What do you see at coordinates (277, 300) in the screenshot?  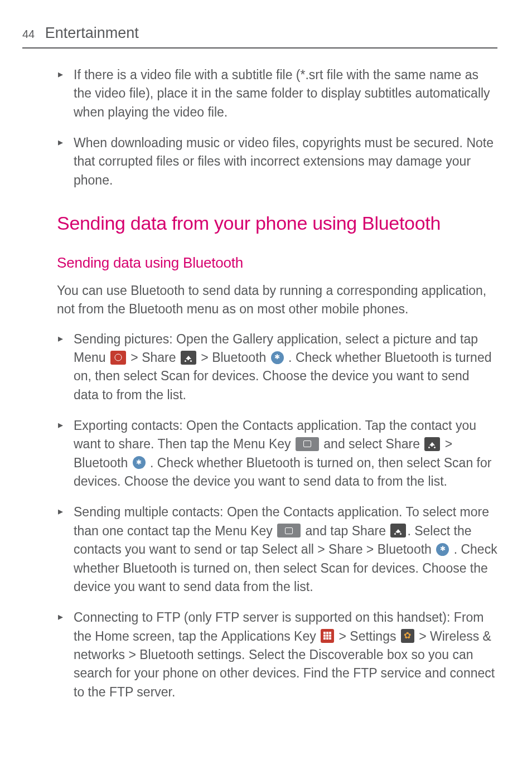 I see `section-intro: You can use Bluetooth to send data by ru…` at bounding box center [277, 300].